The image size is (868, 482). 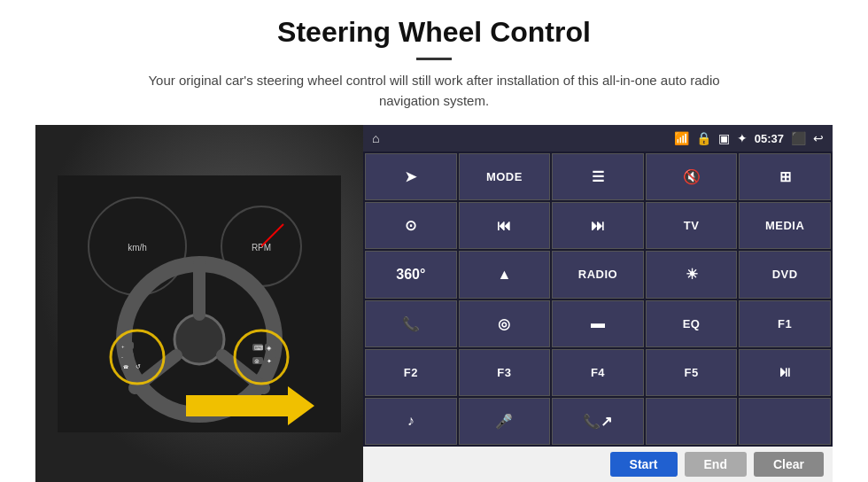 What do you see at coordinates (716, 464) in the screenshot?
I see `end-button: End` at bounding box center [716, 464].